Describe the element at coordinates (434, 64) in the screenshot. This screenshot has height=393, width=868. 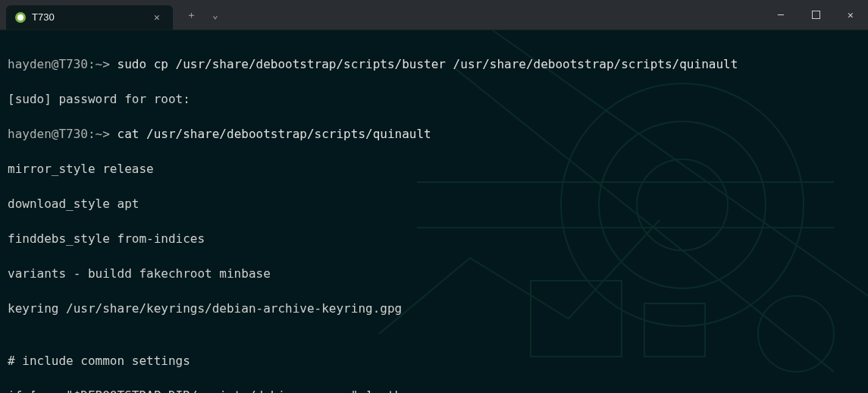
I see `terminal-line: hayden@T730:~> sudo cp /usr/share/deboot…` at that location.